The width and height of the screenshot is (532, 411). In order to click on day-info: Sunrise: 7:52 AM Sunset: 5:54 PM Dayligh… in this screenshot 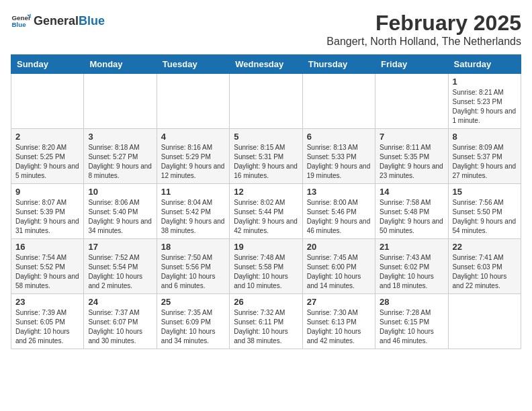, I will do `click(120, 272)`.